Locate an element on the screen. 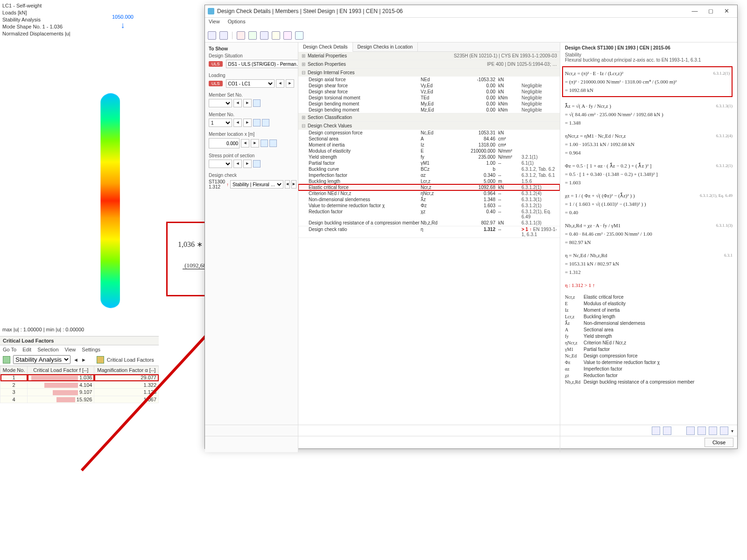 The height and width of the screenshot is (560, 747). label: Member location x [m] is located at coordinates (251, 134).